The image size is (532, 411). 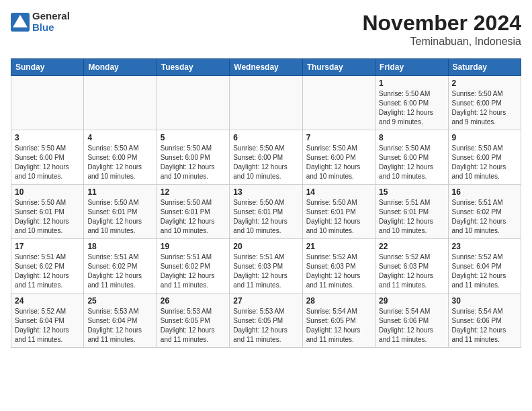 What do you see at coordinates (120, 157) in the screenshot?
I see `calendar-cell: 4Sunrise: 5:50 AM Sunset: 6:00 PM Daylig…` at bounding box center [120, 157].